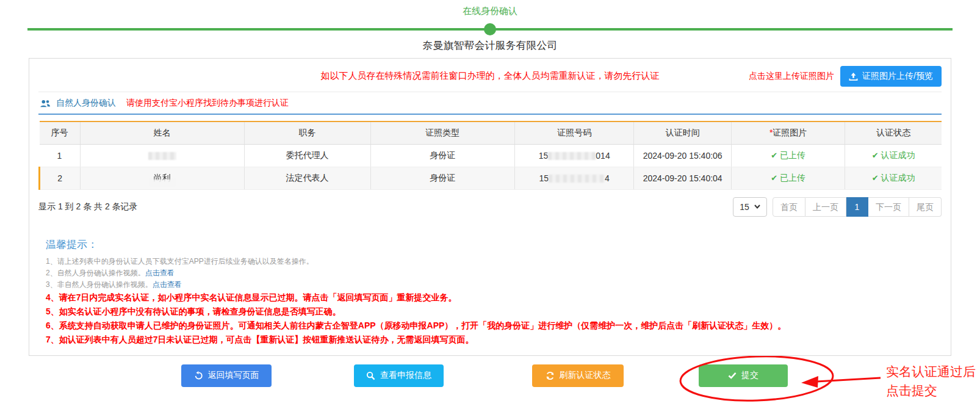 The image size is (980, 420). Describe the element at coordinates (931, 381) in the screenshot. I see `annotation-note: 实名认证通过后 点击提交` at that location.